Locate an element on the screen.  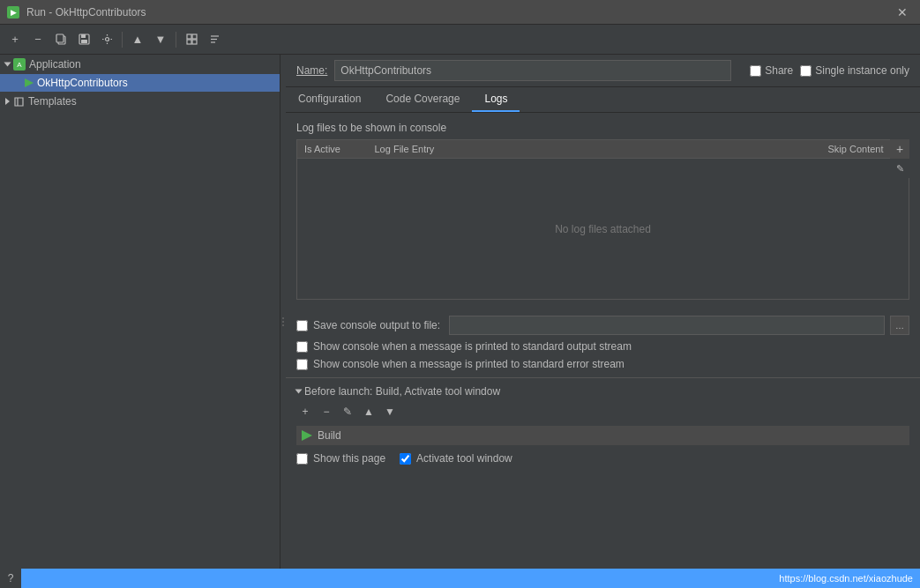
sidebar-item-label: OkHttpContributors is located at coordinates (83, 83).